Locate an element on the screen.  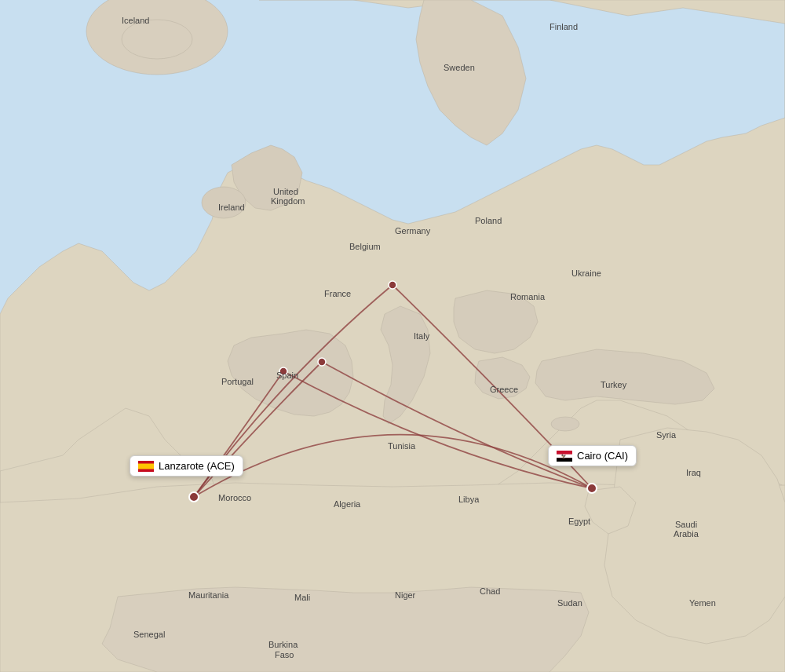
label-poland: Poland is located at coordinates (488, 221).